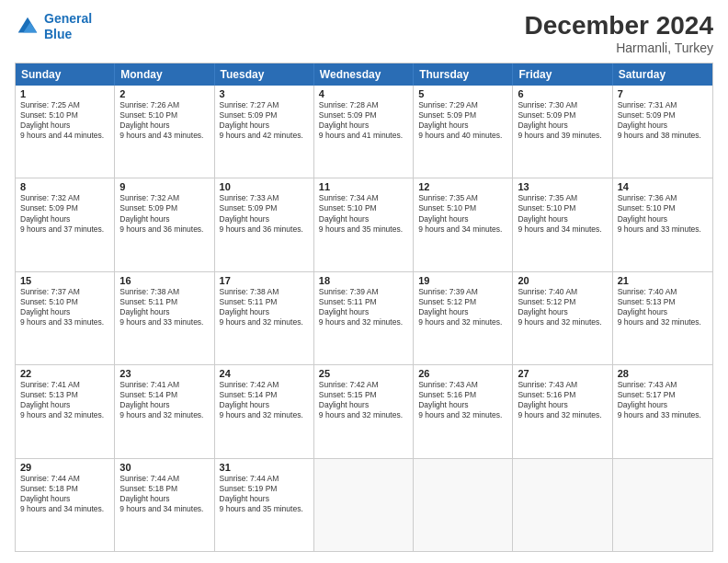 The height and width of the screenshot is (563, 728). Describe the element at coordinates (463, 307) in the screenshot. I see `cell-info: Sunrise: 7:39 AMSunset: 5:12 PMDaylight …` at that location.